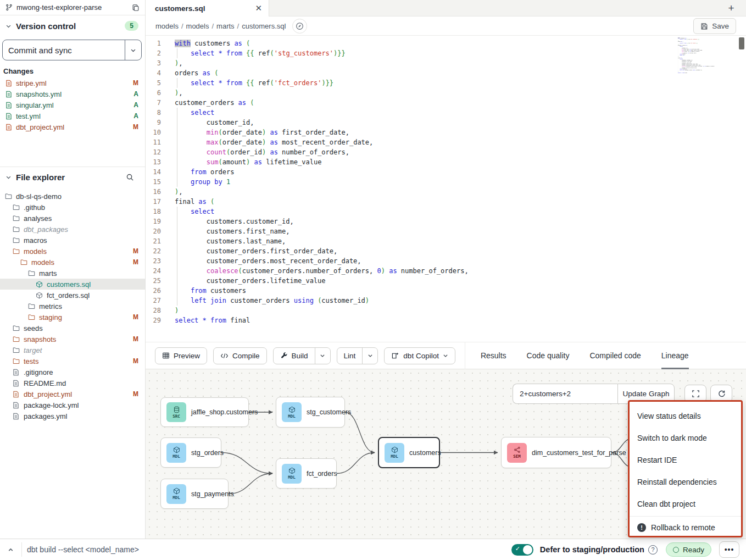 This screenshot has height=560, width=746. What do you see at coordinates (73, 116) in the screenshot?
I see `changed-file-row: test.ymlA` at bounding box center [73, 116].